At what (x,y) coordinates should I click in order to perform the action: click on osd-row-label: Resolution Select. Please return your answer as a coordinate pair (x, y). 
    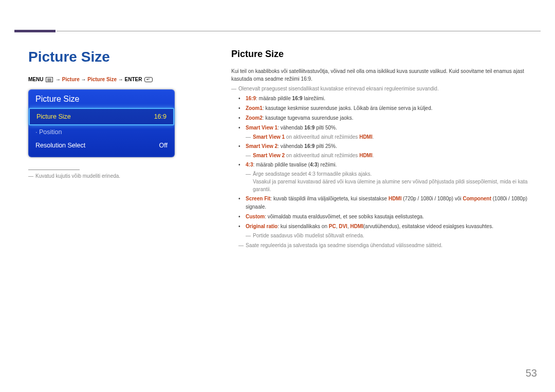
    Looking at the image, I should click on (61, 145).